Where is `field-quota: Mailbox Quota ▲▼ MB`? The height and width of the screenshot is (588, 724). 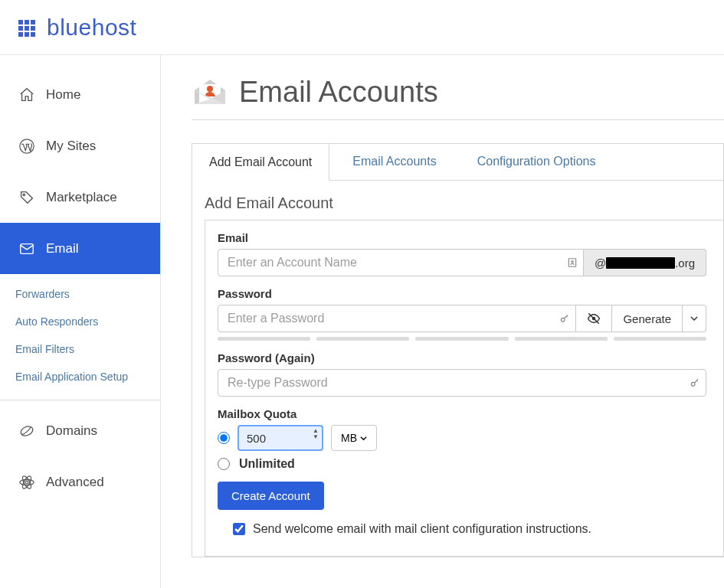
field-quota: Mailbox Quota ▲▼ MB is located at coordinates (462, 439).